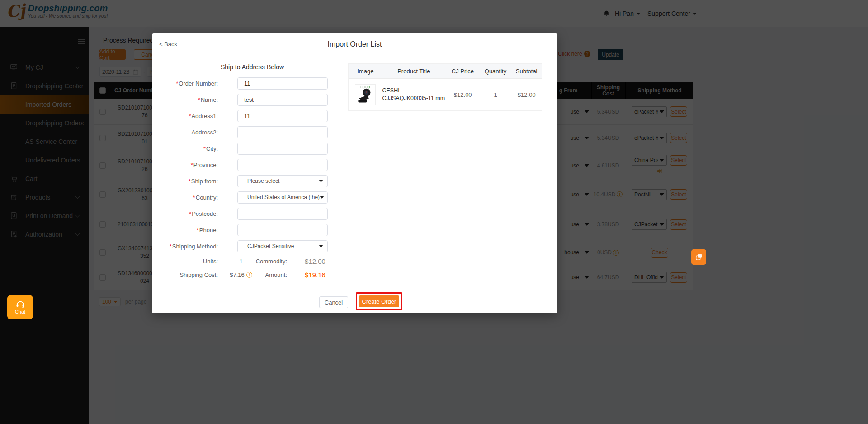 This screenshot has width=868, height=424. I want to click on name-field: test, so click(283, 100).